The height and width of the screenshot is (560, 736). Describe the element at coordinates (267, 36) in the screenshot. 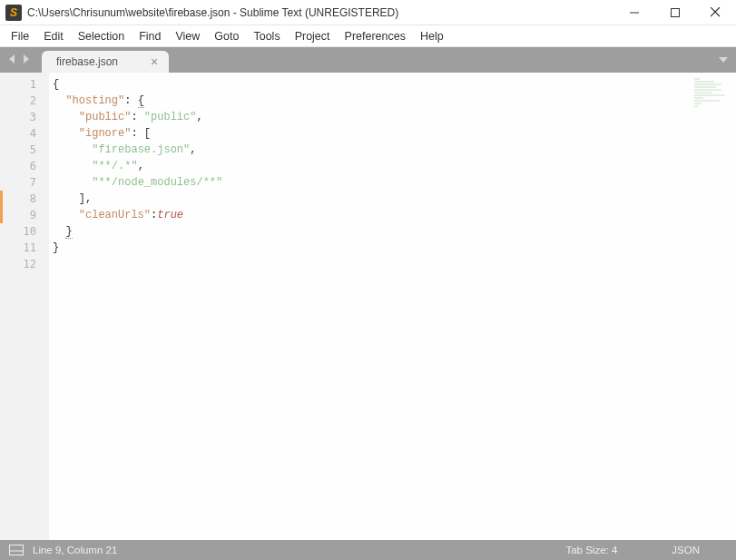

I see `menu-item-tools: Tools` at that location.